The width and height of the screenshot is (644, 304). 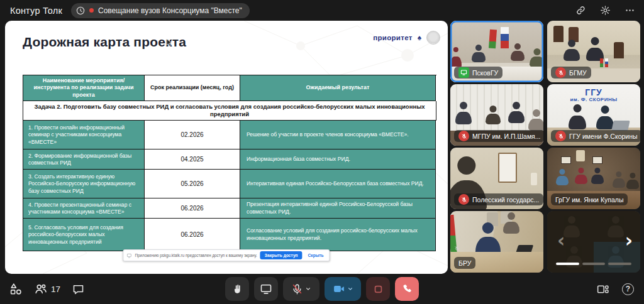 I want to click on help-icon: ?, so click(x=628, y=289).